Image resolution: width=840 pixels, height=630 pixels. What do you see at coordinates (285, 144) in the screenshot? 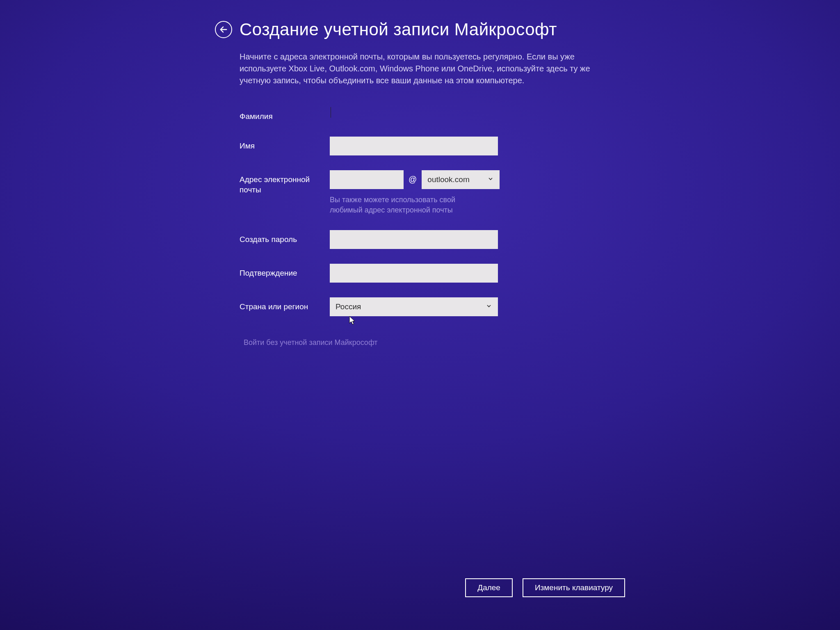
I see `firstname-label: Имя` at bounding box center [285, 144].